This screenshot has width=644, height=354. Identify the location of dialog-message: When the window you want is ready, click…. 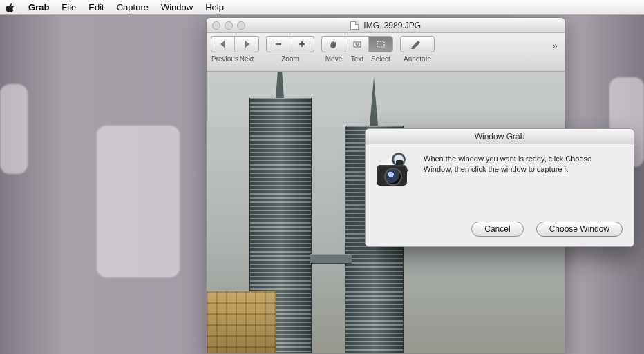
(522, 173).